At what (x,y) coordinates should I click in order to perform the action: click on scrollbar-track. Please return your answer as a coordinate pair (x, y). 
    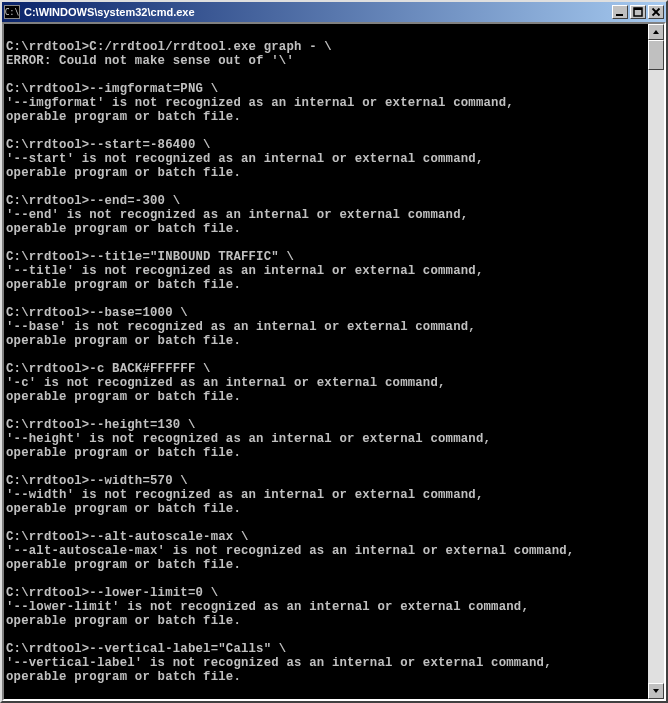
    Looking at the image, I should click on (656, 362).